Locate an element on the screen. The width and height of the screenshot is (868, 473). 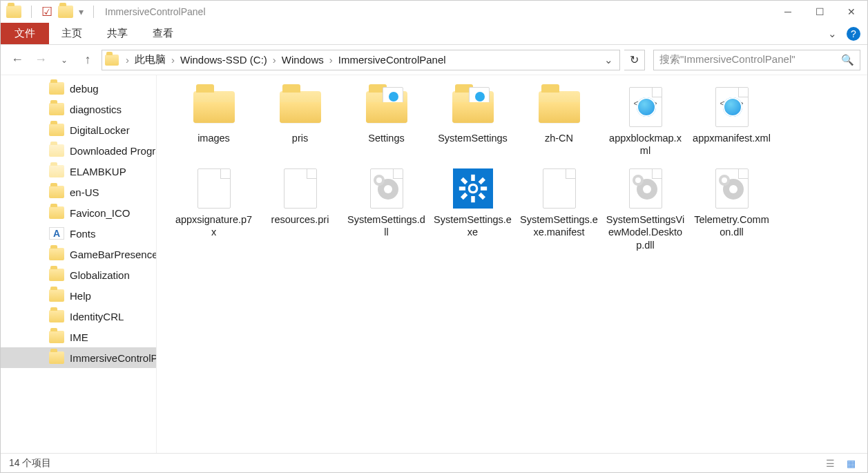
close-button: ✕ is located at coordinates (851, 12).